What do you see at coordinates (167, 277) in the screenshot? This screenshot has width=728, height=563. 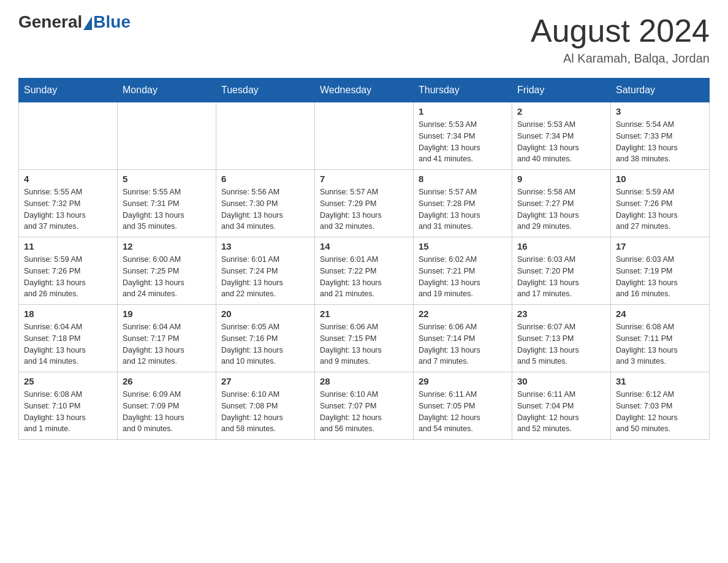 I see `day-info: Sunrise: 6:00 AM Sunset: 7:25 PM Dayligh…` at bounding box center [167, 277].